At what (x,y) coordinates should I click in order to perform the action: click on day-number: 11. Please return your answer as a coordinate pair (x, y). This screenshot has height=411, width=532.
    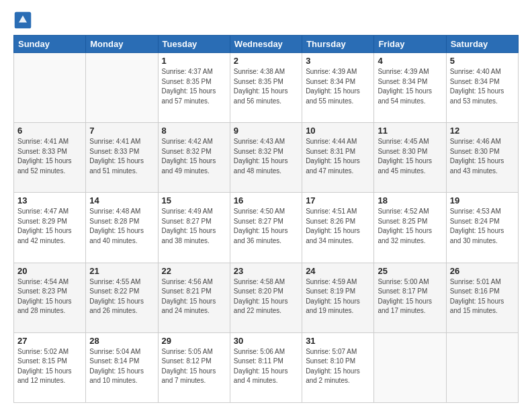
    Looking at the image, I should click on (410, 130).